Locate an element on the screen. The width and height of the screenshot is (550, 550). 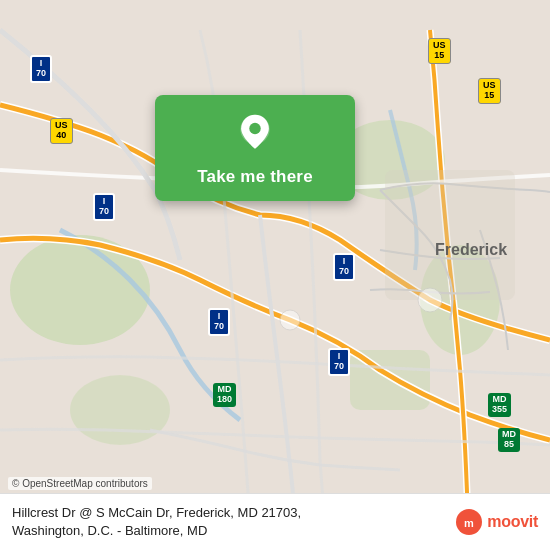
highway-badge-i70-se: I70 is located at coordinates (219, 322).